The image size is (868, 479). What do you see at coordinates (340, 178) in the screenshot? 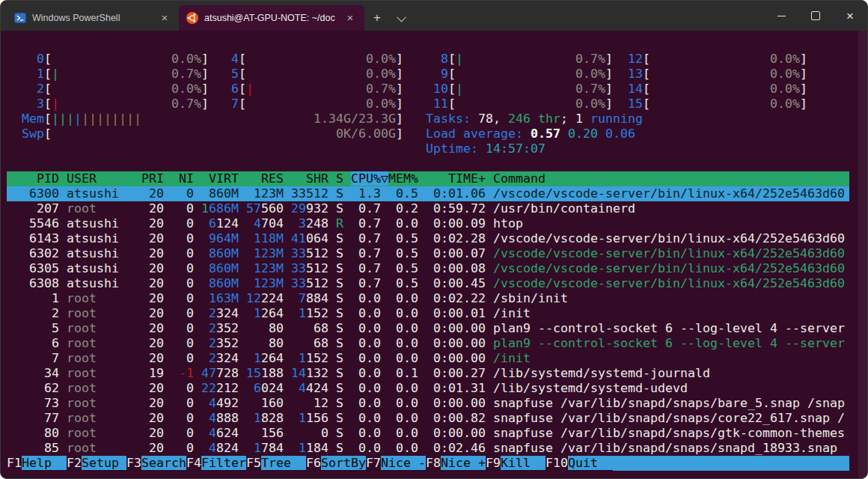
I see `column-s: S` at bounding box center [340, 178].